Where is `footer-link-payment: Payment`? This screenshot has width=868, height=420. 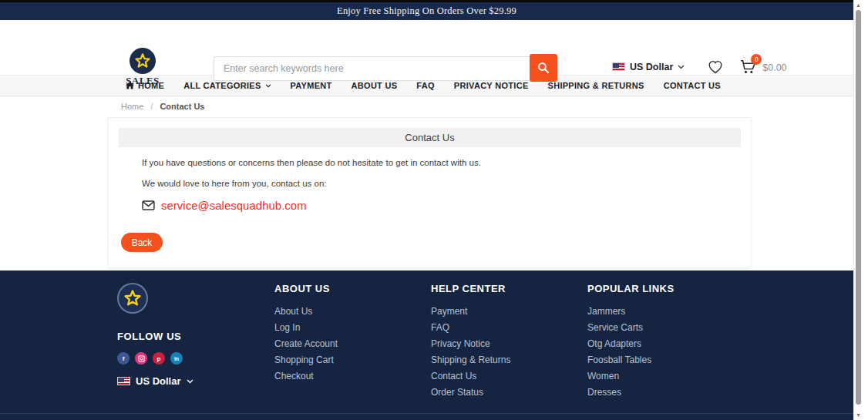
footer-link-payment: Payment is located at coordinates (509, 311).